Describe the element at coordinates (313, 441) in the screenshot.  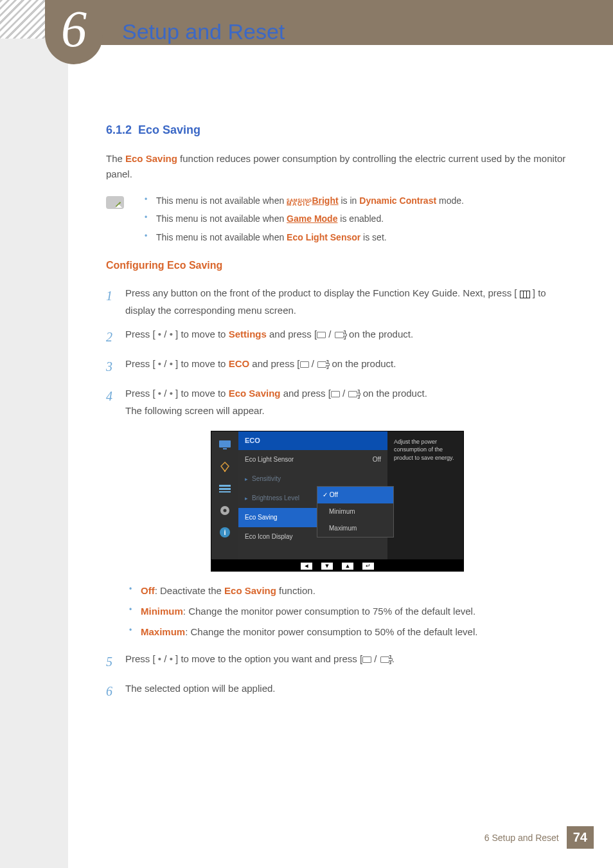
I see `osd-title: ECO` at that location.